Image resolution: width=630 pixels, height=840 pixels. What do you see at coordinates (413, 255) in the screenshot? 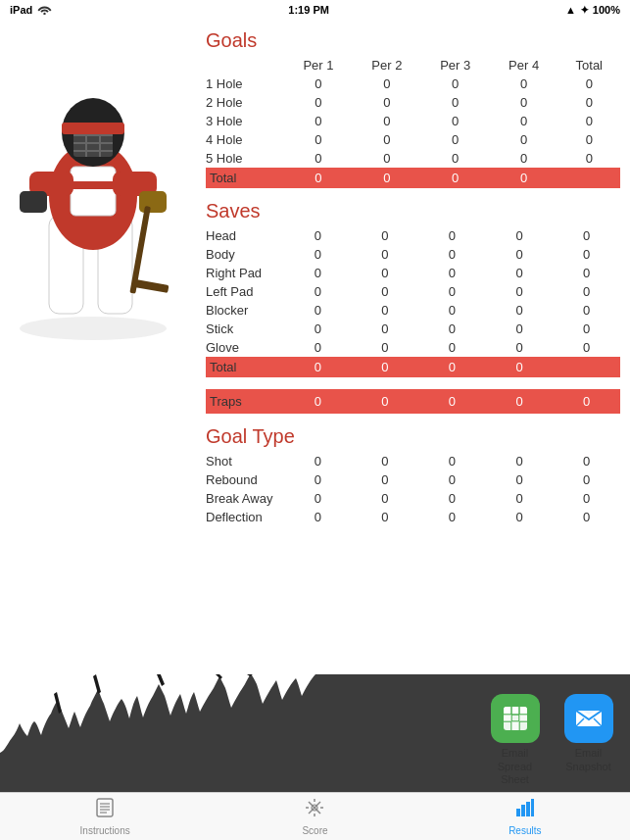
I see `table-row: Body 0 0 0 0 0` at bounding box center [413, 255].